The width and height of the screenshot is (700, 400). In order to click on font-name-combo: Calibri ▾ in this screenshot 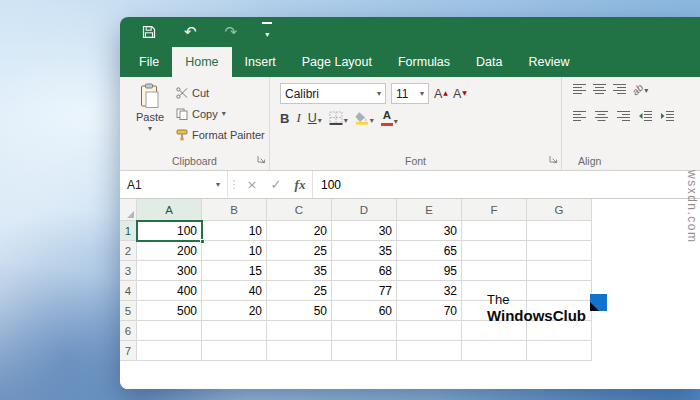, I will do `click(333, 94)`.